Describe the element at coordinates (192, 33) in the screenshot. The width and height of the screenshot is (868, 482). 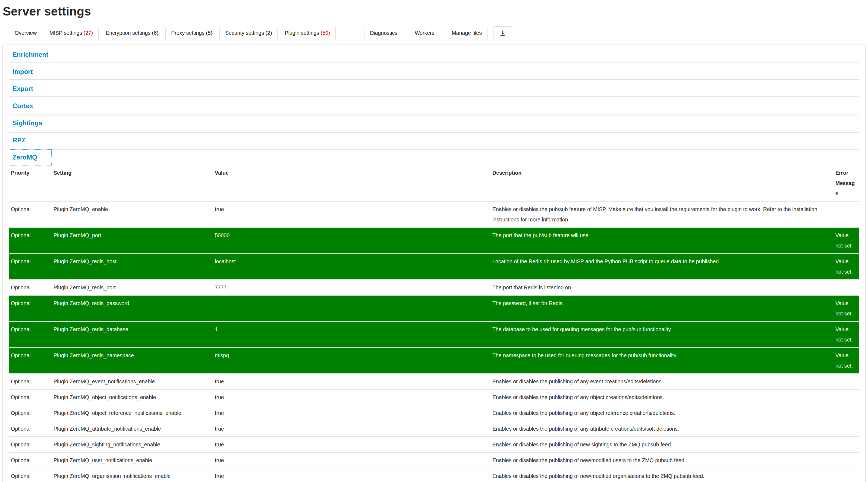
I see `tab-proxy-settings: Proxy settings (5)` at that location.